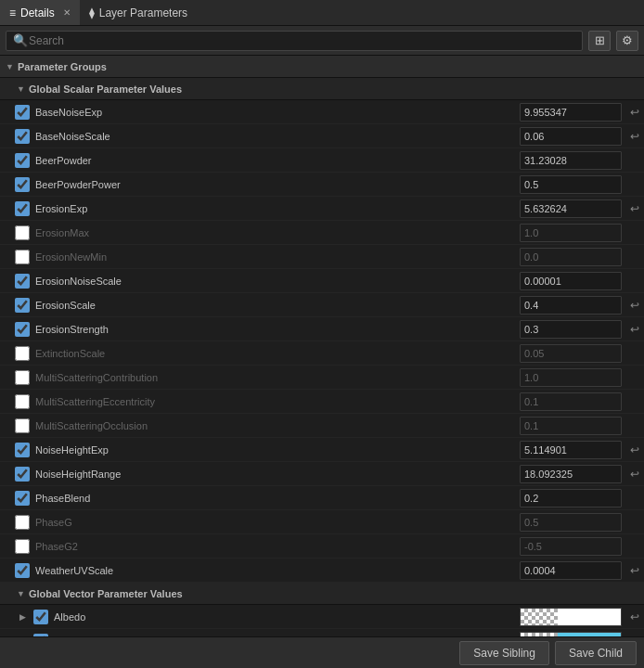 Image resolution: width=644 pixels, height=668 pixels. What do you see at coordinates (571, 329) in the screenshot?
I see `param-value-ErosionStrength` at bounding box center [571, 329].